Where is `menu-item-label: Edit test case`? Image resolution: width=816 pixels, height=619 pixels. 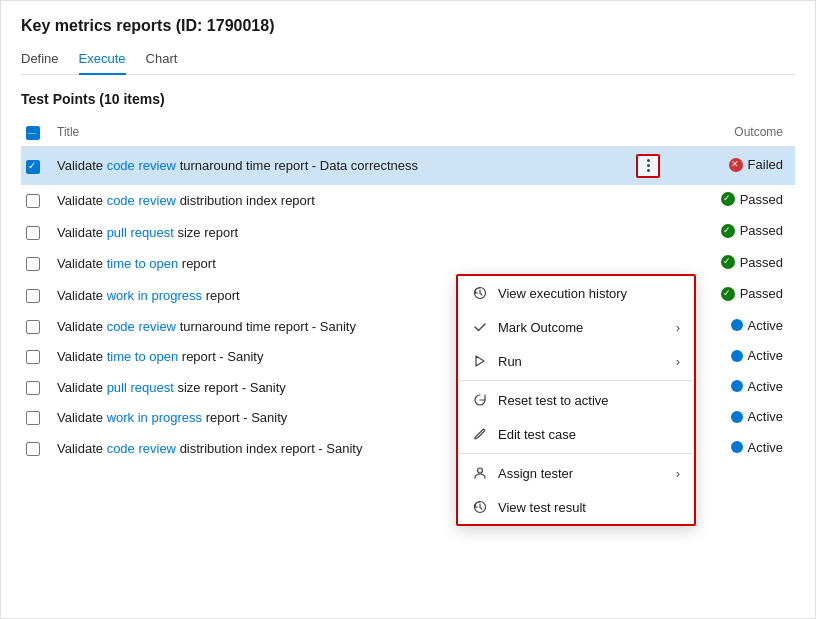
menu-item-label: Edit test case is located at coordinates (537, 434).